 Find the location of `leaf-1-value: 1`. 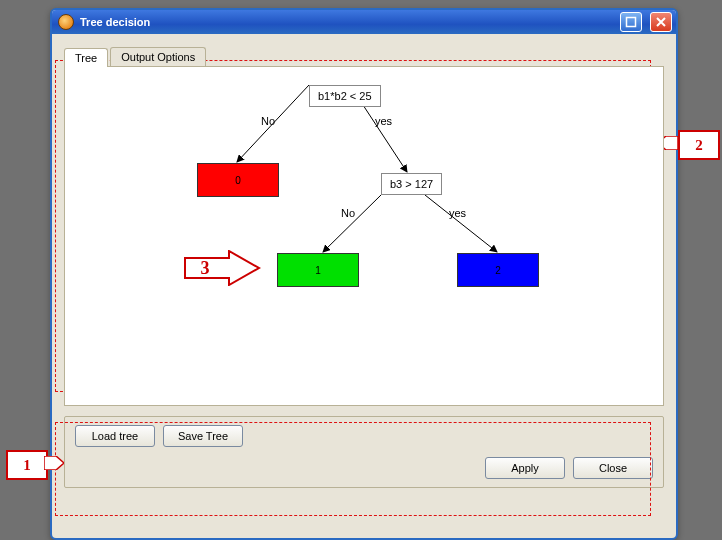

leaf-1-value: 1 is located at coordinates (318, 270).